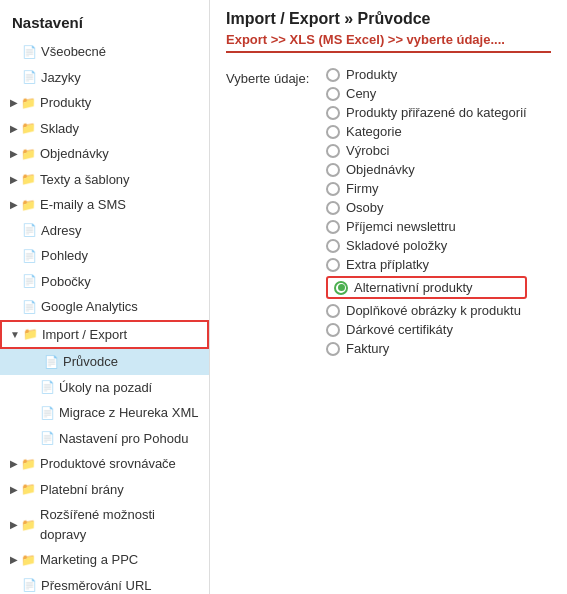 The width and height of the screenshot is (567, 594). I want to click on sidebar-item-19: ▶📁Marketing a PPC, so click(104, 560).